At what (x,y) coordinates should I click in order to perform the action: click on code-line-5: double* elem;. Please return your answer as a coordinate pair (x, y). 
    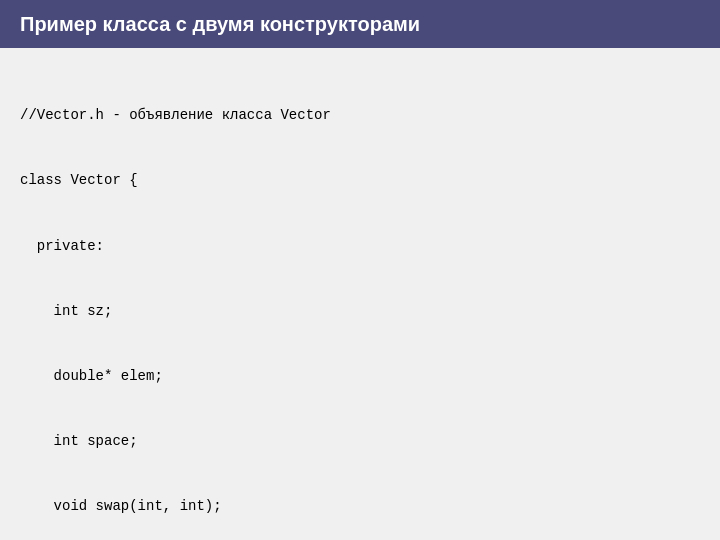
    Looking at the image, I should click on (360, 377).